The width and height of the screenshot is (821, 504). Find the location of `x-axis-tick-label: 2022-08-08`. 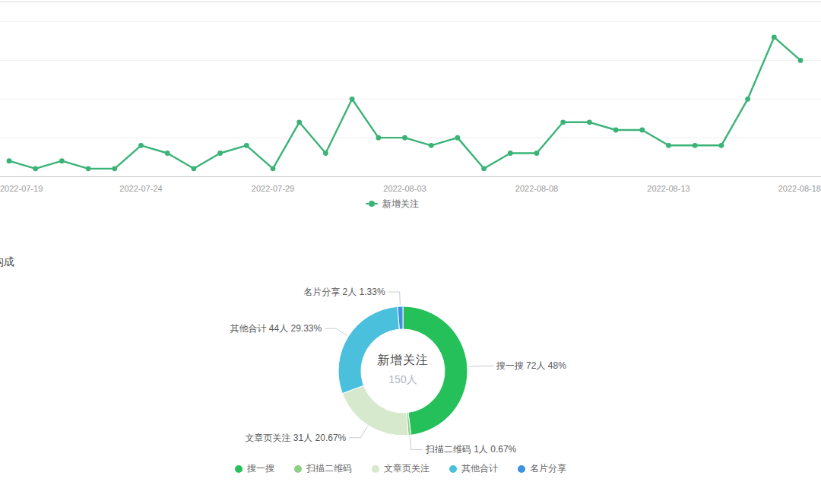

x-axis-tick-label: 2022-08-08 is located at coordinates (537, 189).